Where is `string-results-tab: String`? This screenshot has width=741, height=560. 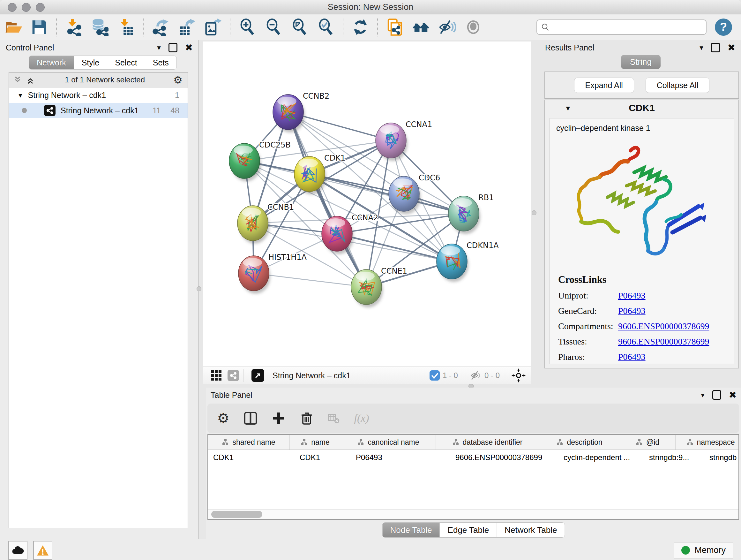 string-results-tab: String is located at coordinates (641, 62).